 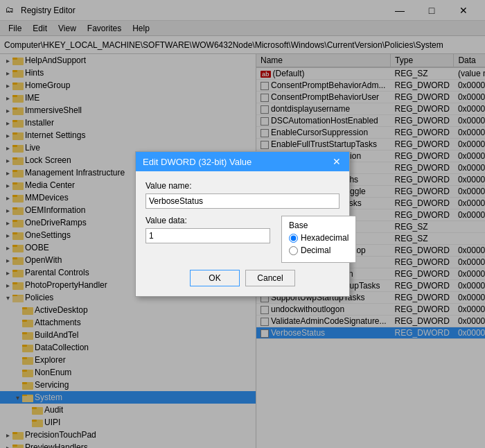 I want to click on value-data-section: Value data:, so click(x=208, y=239).